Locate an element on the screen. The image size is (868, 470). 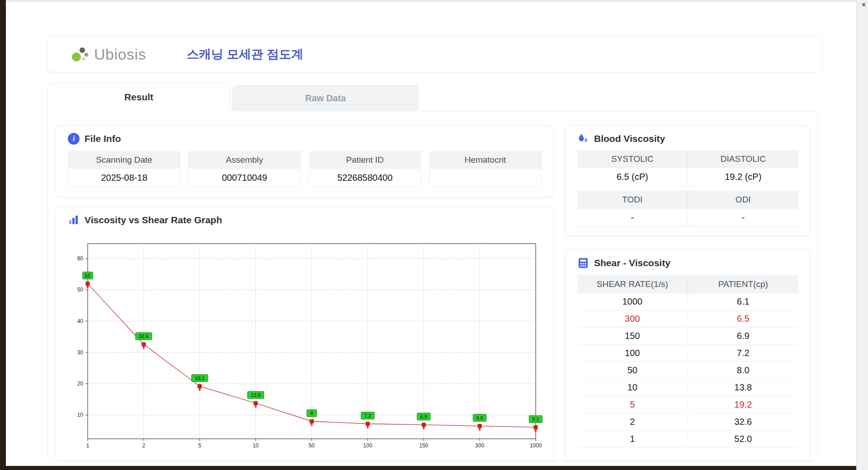
cell-shear: 2 is located at coordinates (633, 422).